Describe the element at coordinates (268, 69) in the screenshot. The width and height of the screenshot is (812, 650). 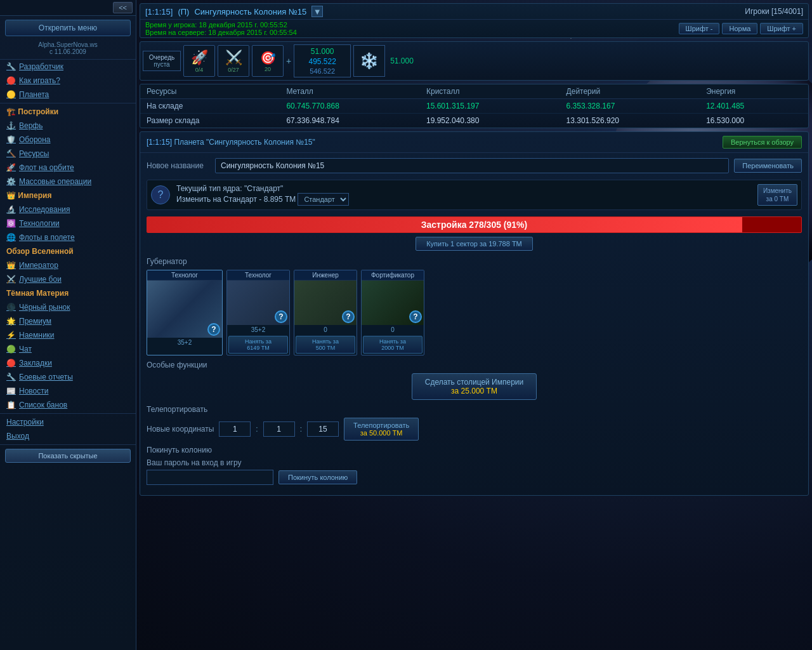
I see `combat-number: 20` at that location.